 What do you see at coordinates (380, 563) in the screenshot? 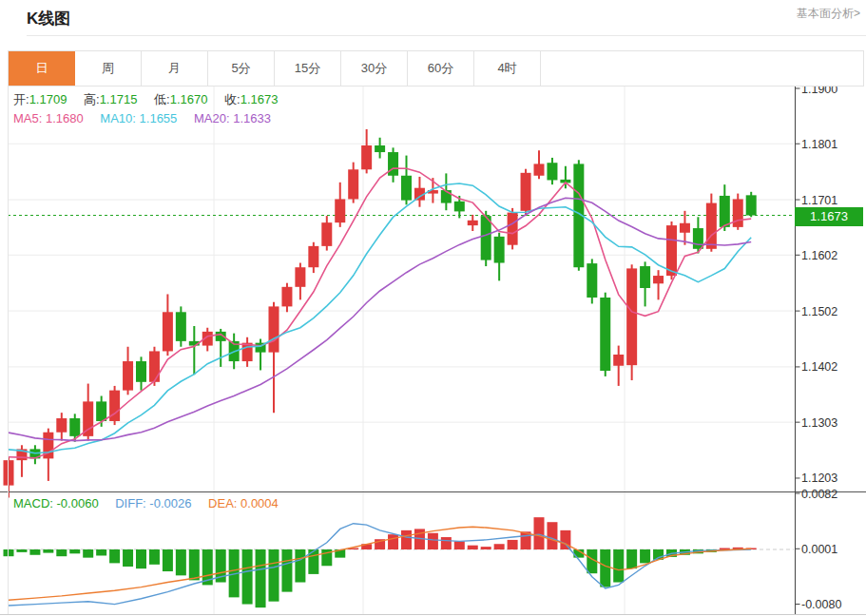
I see `dea-line` at bounding box center [380, 563].